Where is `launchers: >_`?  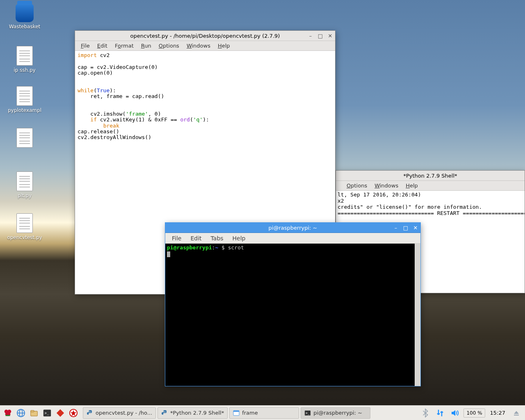
launchers: >_ is located at coordinates (41, 413).